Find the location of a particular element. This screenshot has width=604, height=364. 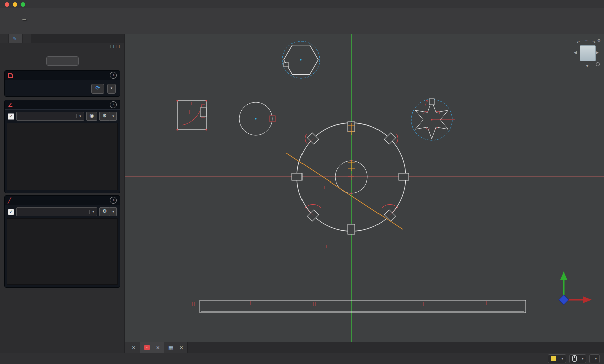

show-constraints-icon: ◉ is located at coordinates (92, 116).